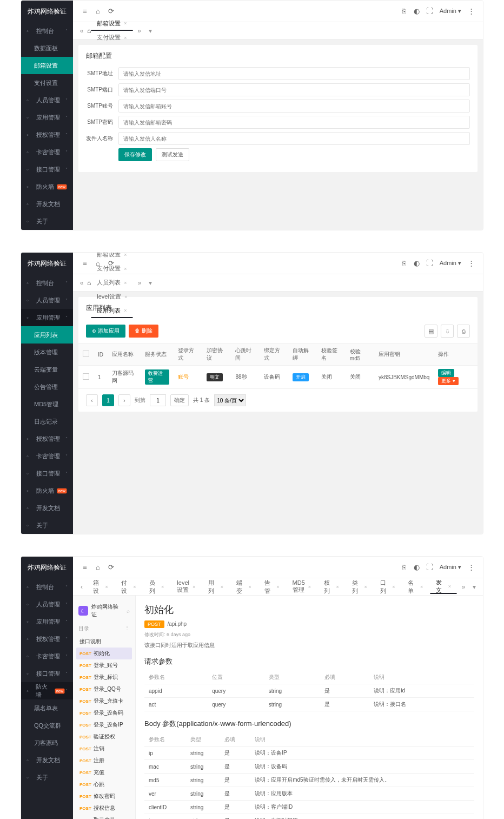 This screenshot has width=504, height=819. Describe the element at coordinates (135, 155) in the screenshot. I see `save-button: 保存修改` at that location.